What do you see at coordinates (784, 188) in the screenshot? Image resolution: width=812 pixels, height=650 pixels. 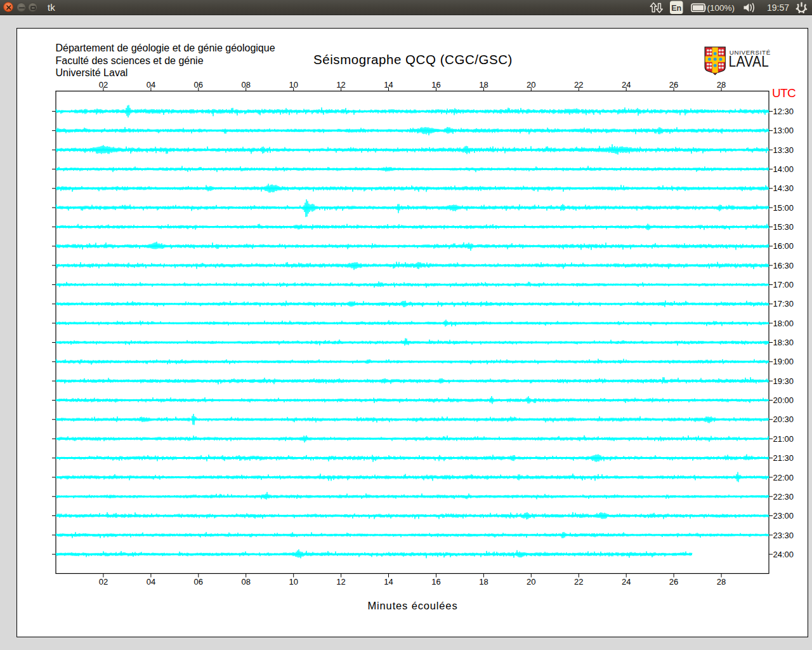 I see `svg-text: 14:30` at bounding box center [784, 188].